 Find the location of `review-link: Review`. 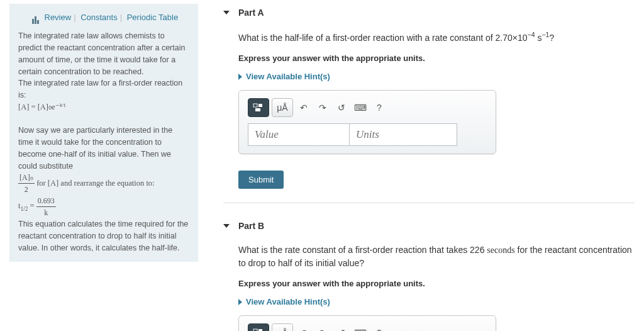

review-link: Review is located at coordinates (58, 18).